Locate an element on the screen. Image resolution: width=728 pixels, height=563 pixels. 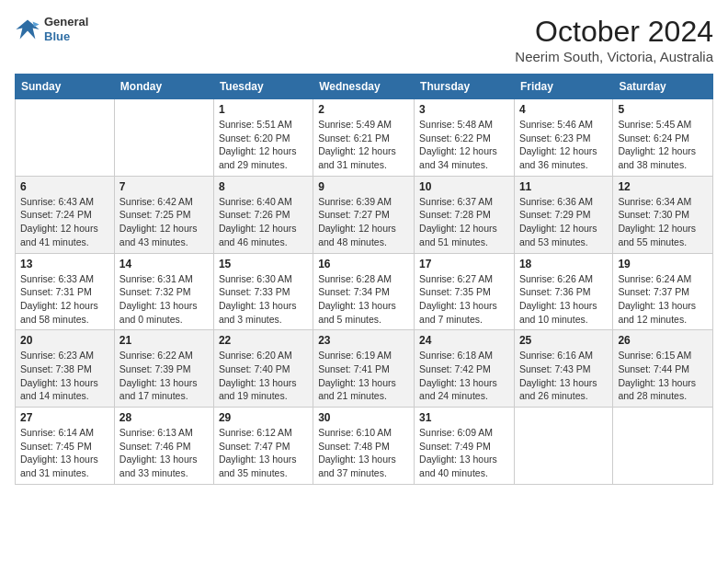
calendar-cell: 2Sunrise: 5:49 AM Sunset: 6:21 PM Daylig… is located at coordinates (364, 138).